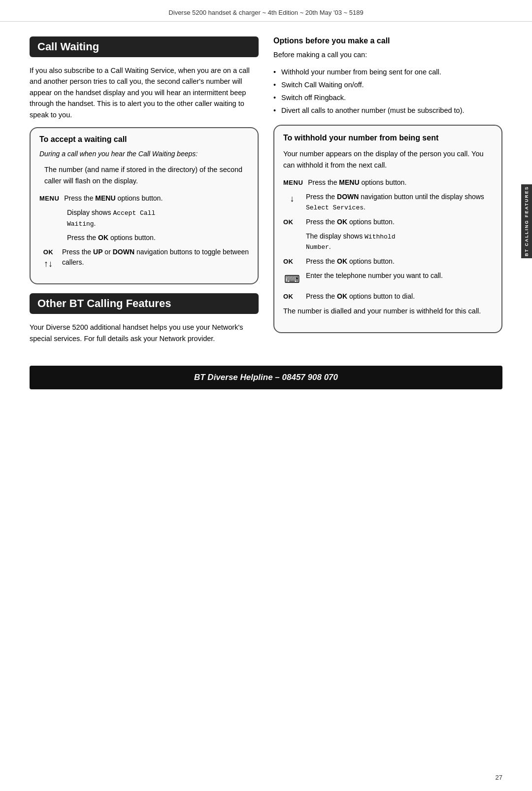 The width and height of the screenshot is (532, 791). Describe the element at coordinates (399, 222) in the screenshot. I see `withhold-ok1-text: Press the OK options button.` at that location.